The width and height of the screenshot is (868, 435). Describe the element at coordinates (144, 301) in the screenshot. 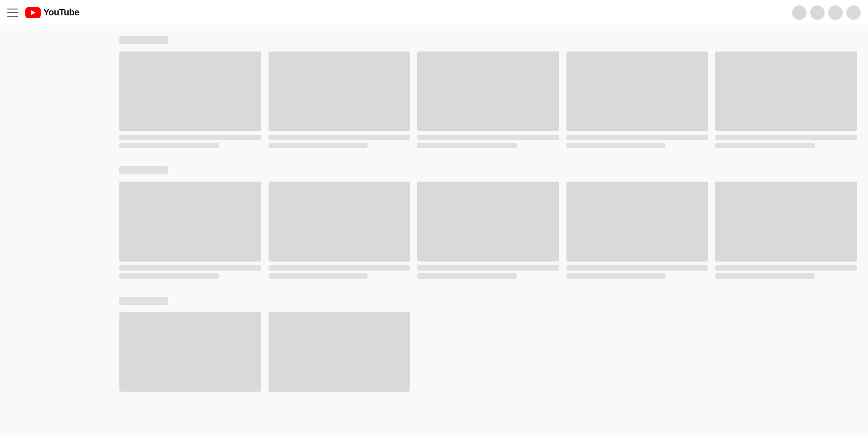

I see `section-3-title-skeleton` at that location.